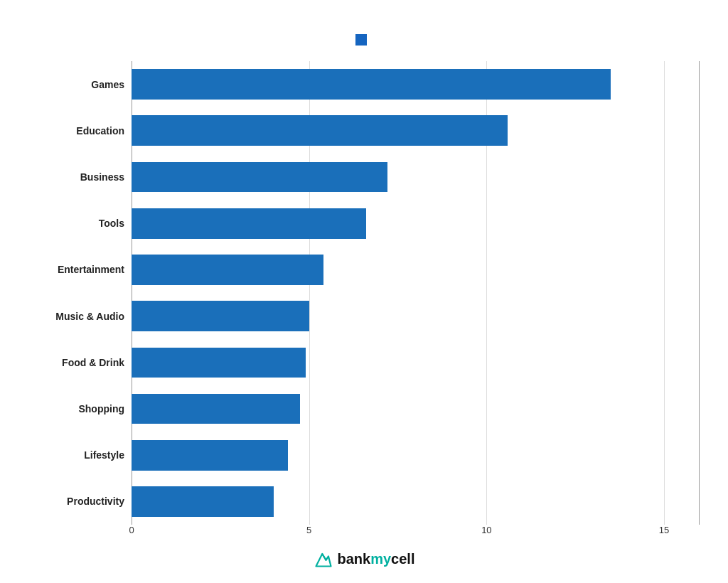  What do you see at coordinates (77, 176) in the screenshot?
I see `y-label: Business` at bounding box center [77, 176].